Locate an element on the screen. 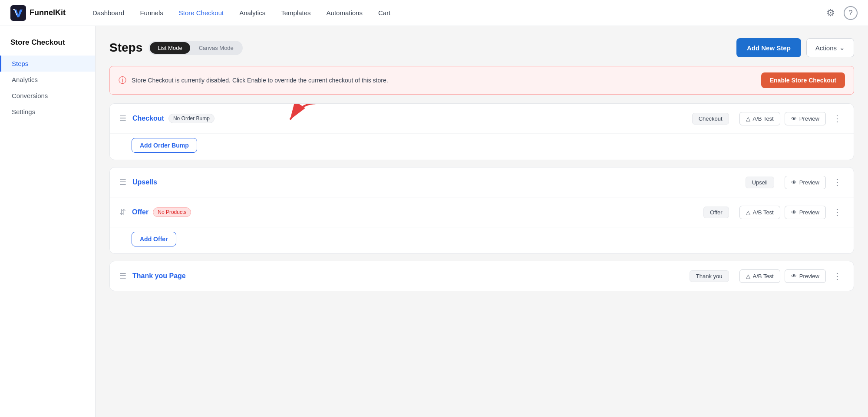  checkout-ab-test-button: △ A/B Test is located at coordinates (760, 119).